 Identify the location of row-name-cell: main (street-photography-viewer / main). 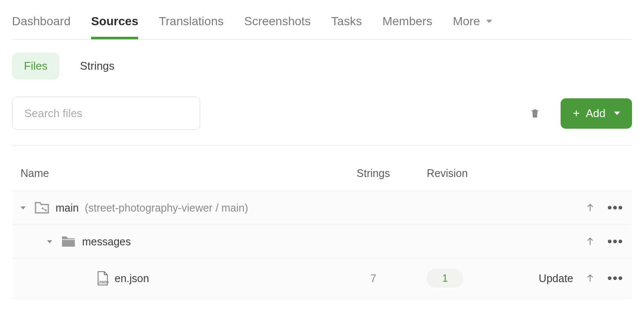
(179, 208).